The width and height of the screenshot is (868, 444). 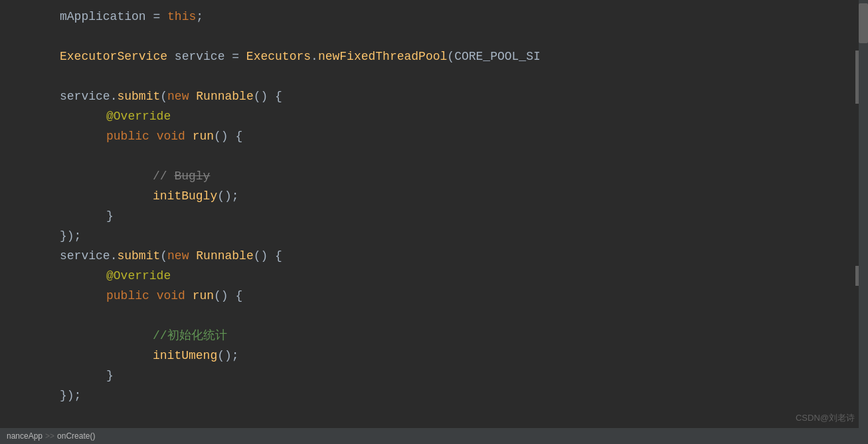 I want to click on code-line-11: });, so click(x=434, y=236).